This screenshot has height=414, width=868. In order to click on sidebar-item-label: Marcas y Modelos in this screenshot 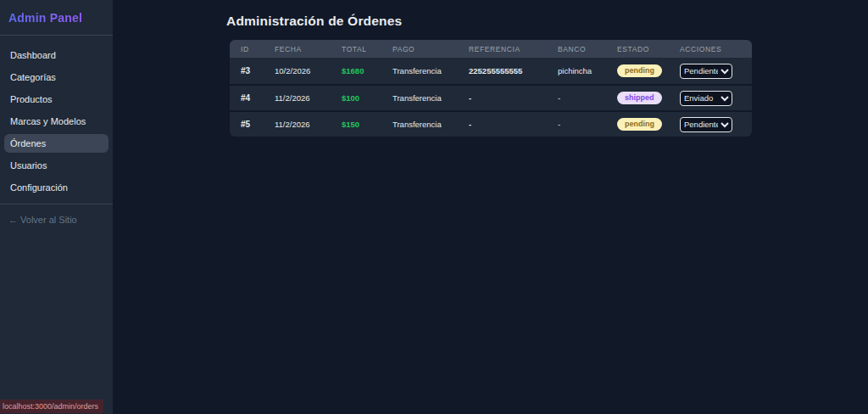, I will do `click(47, 121)`.